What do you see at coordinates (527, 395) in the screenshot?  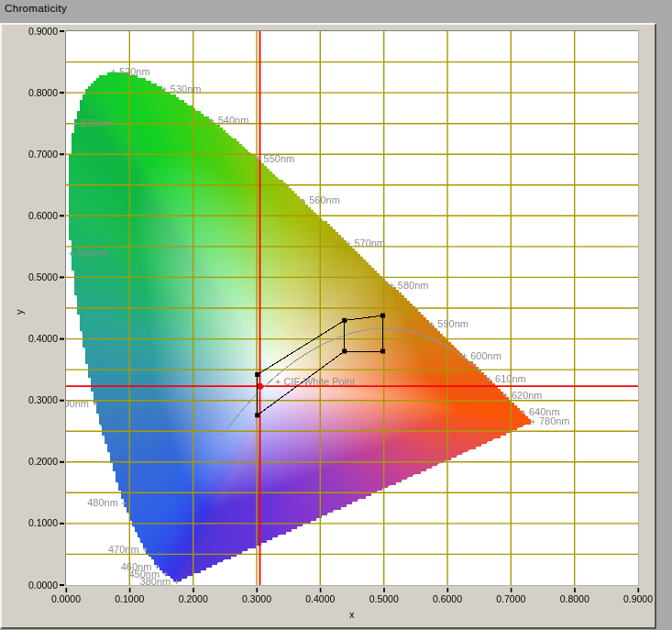 I see `svg-text: 620nm` at bounding box center [527, 395].